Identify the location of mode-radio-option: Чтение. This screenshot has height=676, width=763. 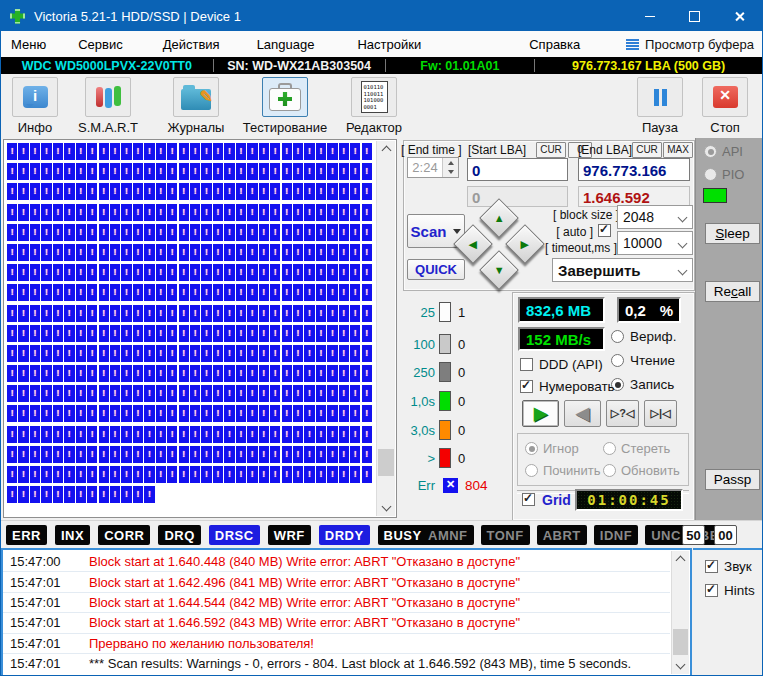
(644, 360).